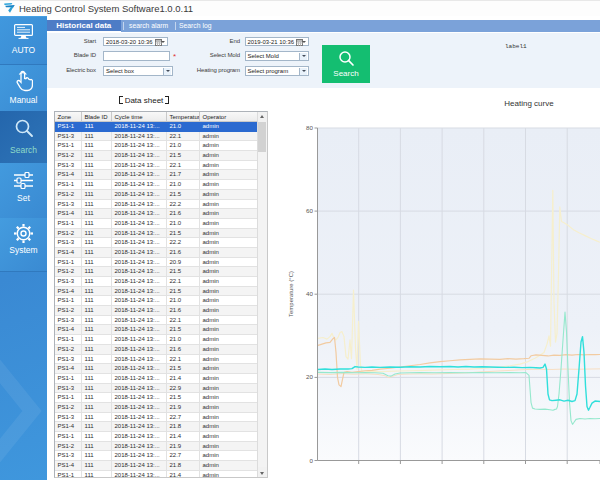 The image size is (600, 480). What do you see at coordinates (291, 294) in the screenshot?
I see `svg-text: Temperature (°C)` at bounding box center [291, 294].